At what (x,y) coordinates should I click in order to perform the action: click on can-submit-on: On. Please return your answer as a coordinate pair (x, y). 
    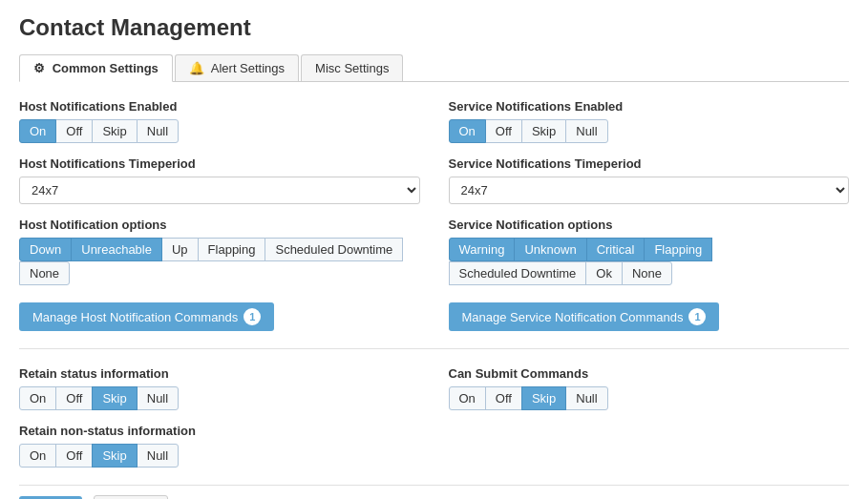
    Looking at the image, I should click on (468, 399).